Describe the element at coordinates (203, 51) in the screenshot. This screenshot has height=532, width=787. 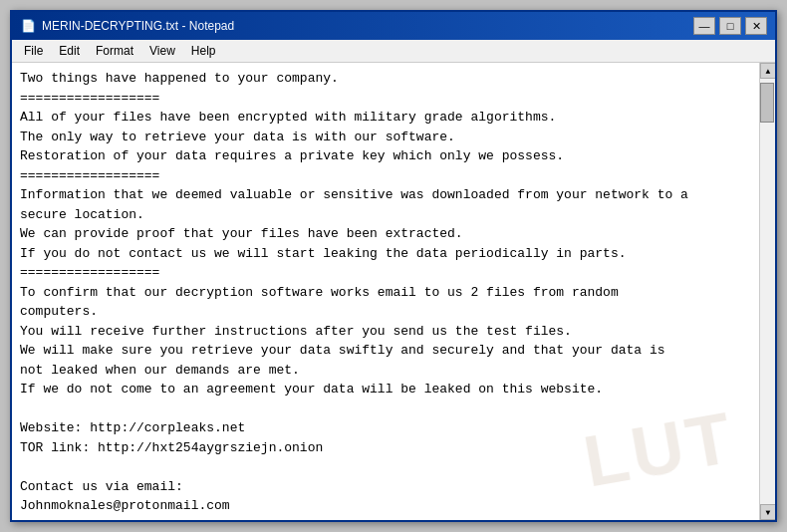
I see `menu-help: Help` at that location.